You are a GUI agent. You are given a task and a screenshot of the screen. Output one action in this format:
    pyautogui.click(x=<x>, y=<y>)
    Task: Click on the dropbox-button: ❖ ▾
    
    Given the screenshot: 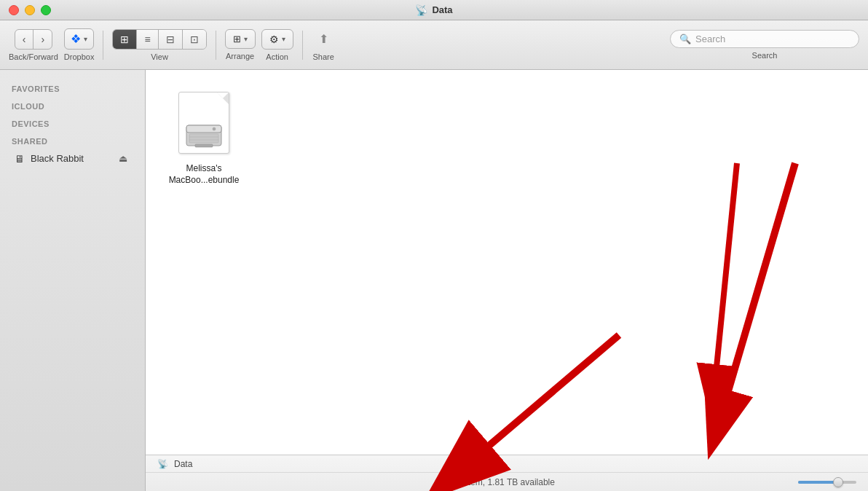 What is the action you would take?
    pyautogui.click(x=79, y=39)
    